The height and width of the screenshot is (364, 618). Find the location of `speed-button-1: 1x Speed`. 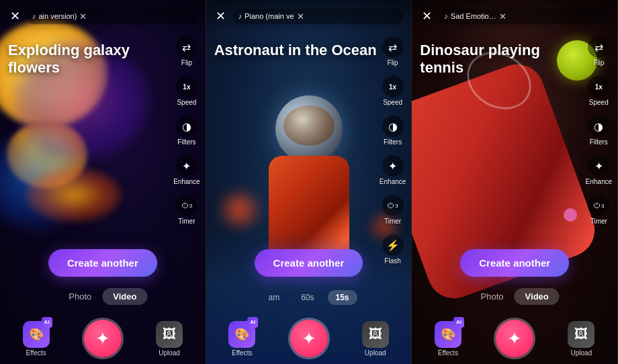

speed-button-1: 1x Speed is located at coordinates (187, 91).